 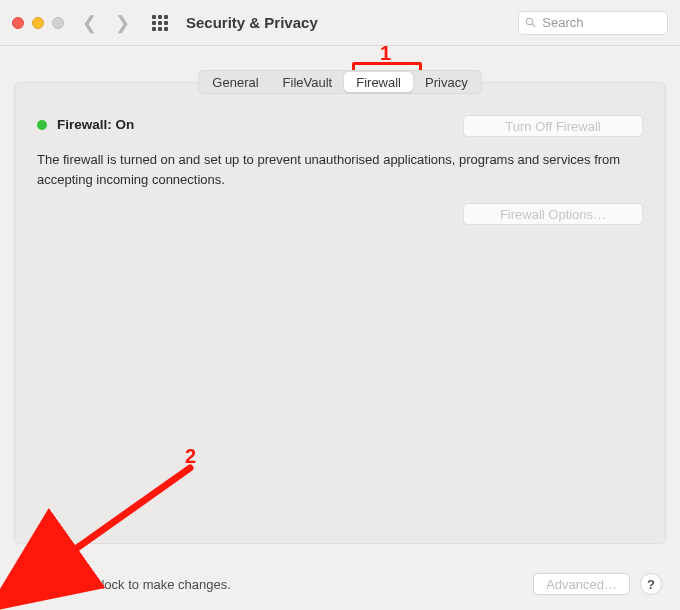 What do you see at coordinates (106, 23) in the screenshot?
I see `nav-buttons: ❮ ❯` at bounding box center [106, 23].